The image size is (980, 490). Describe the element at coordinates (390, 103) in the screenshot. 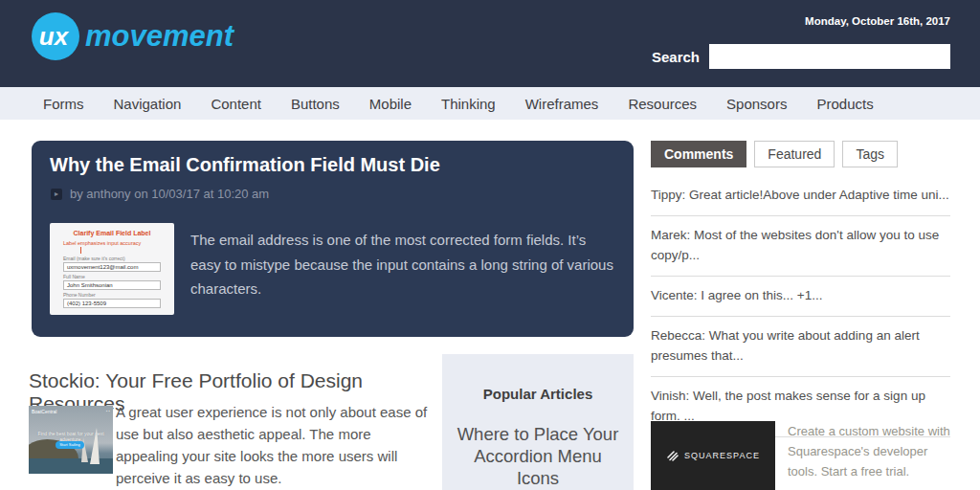

I see `nav-item-mobile: Mobile` at that location.